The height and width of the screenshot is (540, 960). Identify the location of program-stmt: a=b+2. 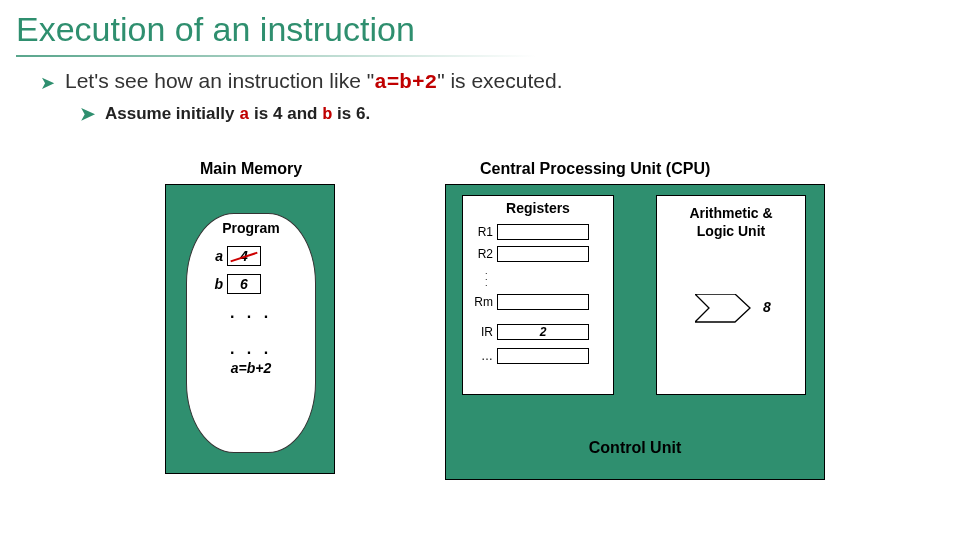
(251, 368).